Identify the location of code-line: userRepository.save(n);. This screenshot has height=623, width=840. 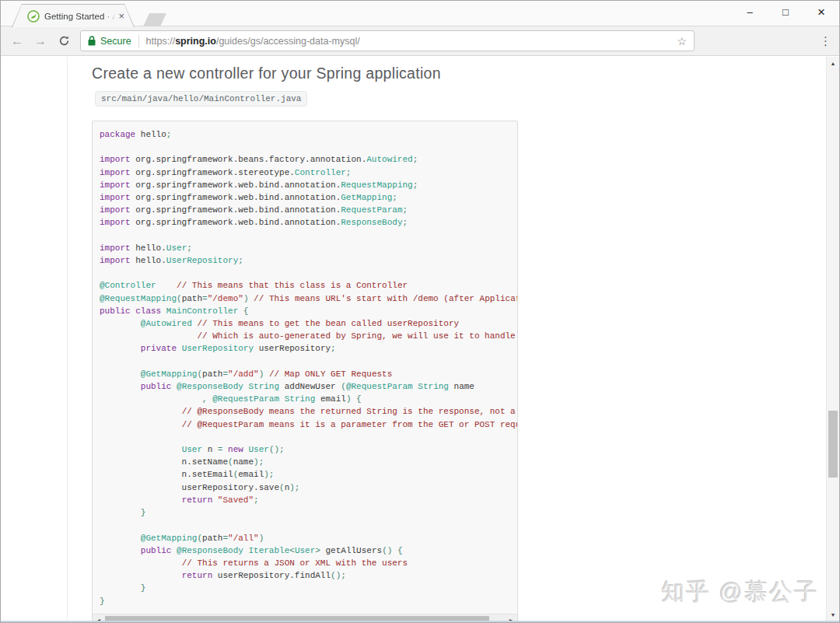
(308, 488).